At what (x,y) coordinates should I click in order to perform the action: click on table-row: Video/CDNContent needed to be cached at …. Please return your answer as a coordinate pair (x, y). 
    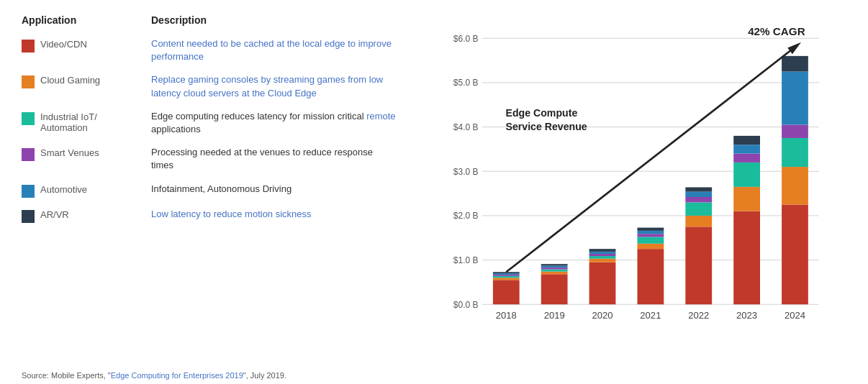
    Looking at the image, I should click on (223, 50).